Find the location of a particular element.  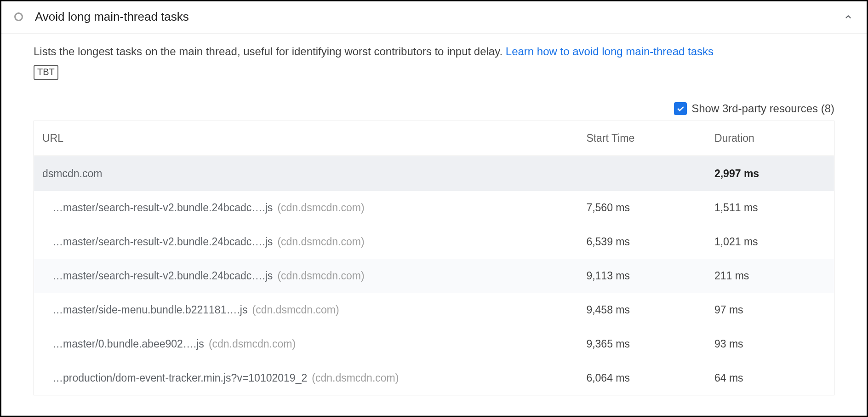

header-start: Start Time is located at coordinates (642, 139).